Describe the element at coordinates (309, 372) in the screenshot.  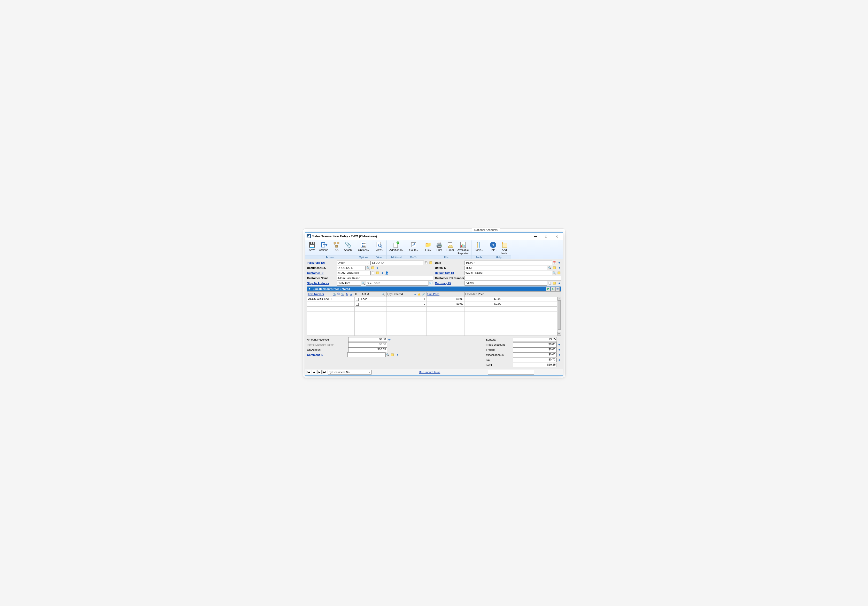
I see `nav-first-button: I◀` at that location.